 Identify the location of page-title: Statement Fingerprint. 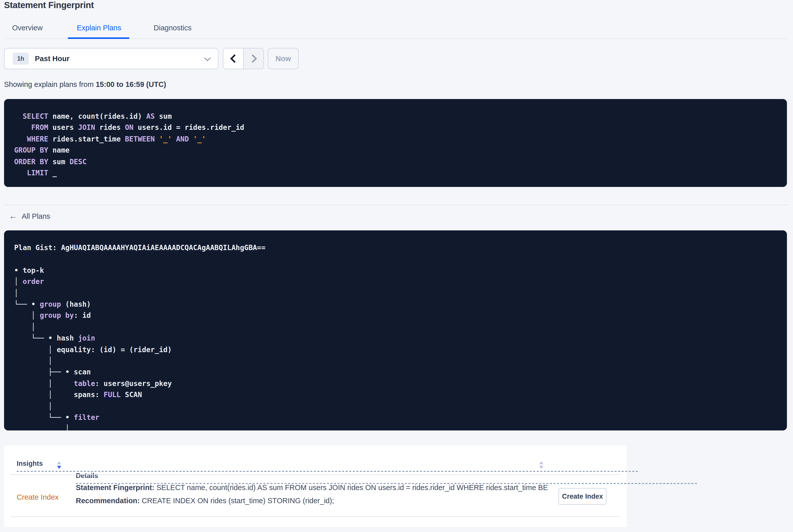
(49, 5).